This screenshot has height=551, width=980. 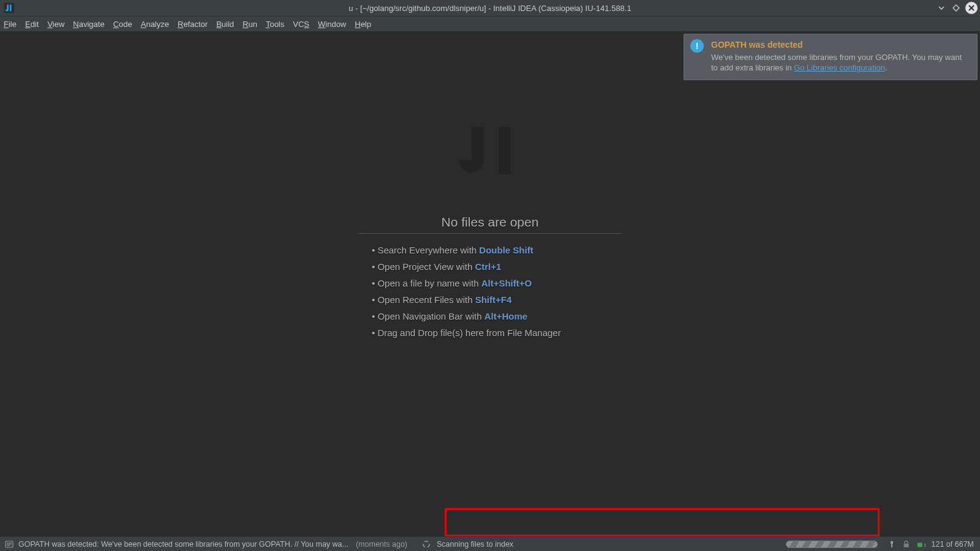 I want to click on menu-window: Window, so click(x=332, y=24).